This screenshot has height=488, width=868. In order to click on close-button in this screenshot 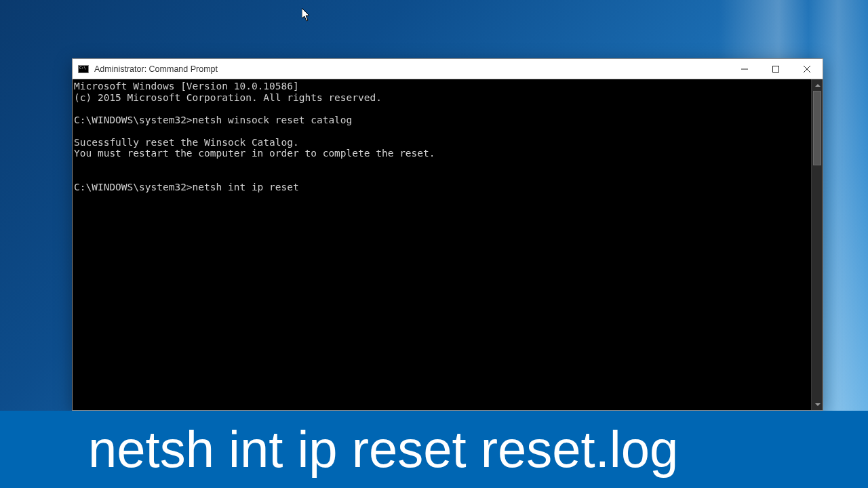, I will do `click(807, 69)`.